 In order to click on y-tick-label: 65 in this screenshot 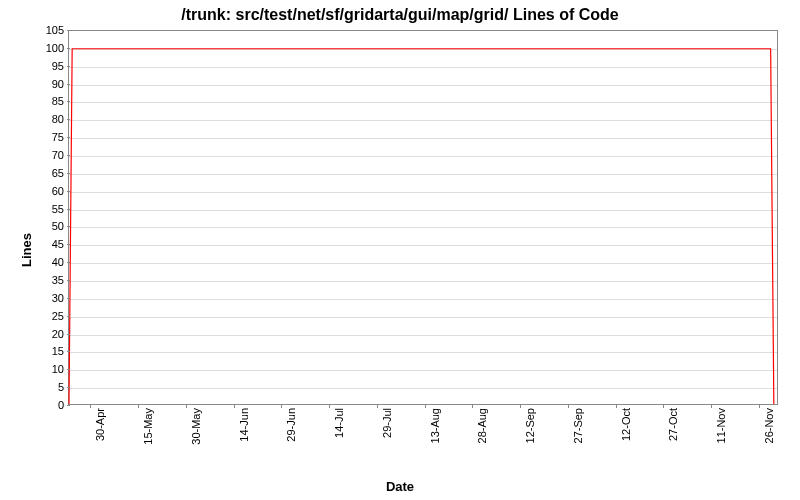, I will do `click(49, 173)`.